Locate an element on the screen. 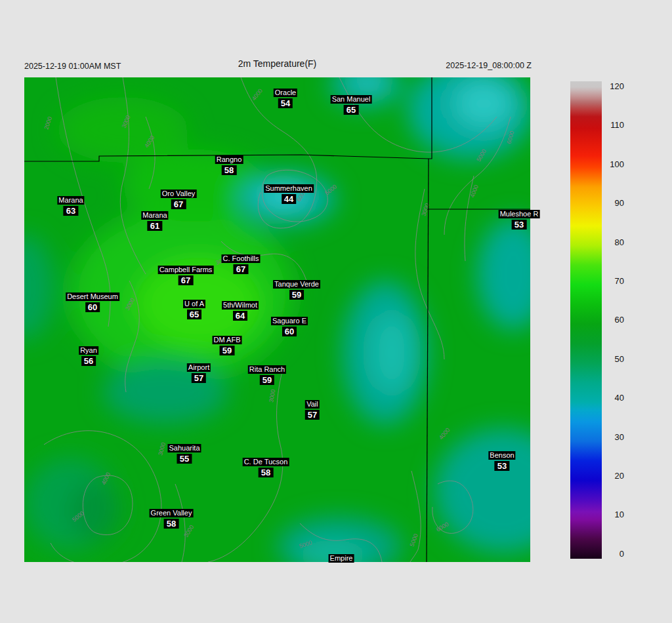 This screenshot has height=623, width=672. valid-time-utc: 2025-12-19_08:00:00 Z is located at coordinates (423, 66).